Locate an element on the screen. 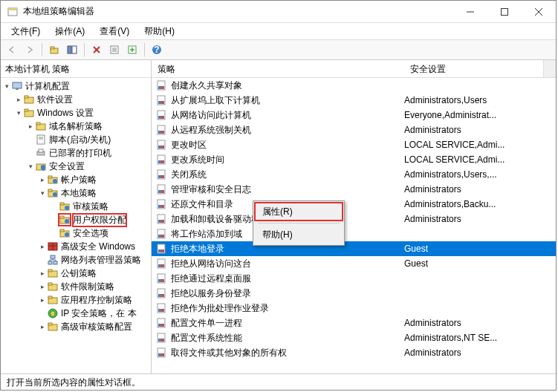 The height and width of the screenshot is (392, 558). separator is located at coordinates (299, 223).